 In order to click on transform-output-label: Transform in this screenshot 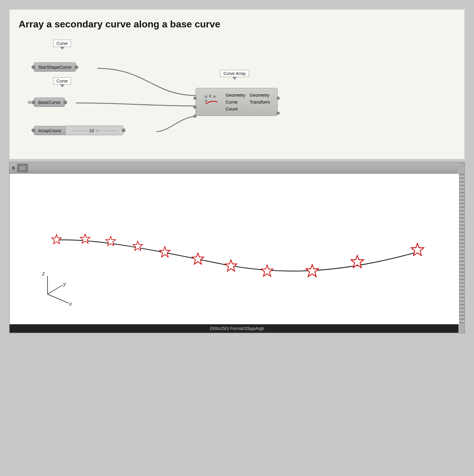, I will do `click(260, 102)`.